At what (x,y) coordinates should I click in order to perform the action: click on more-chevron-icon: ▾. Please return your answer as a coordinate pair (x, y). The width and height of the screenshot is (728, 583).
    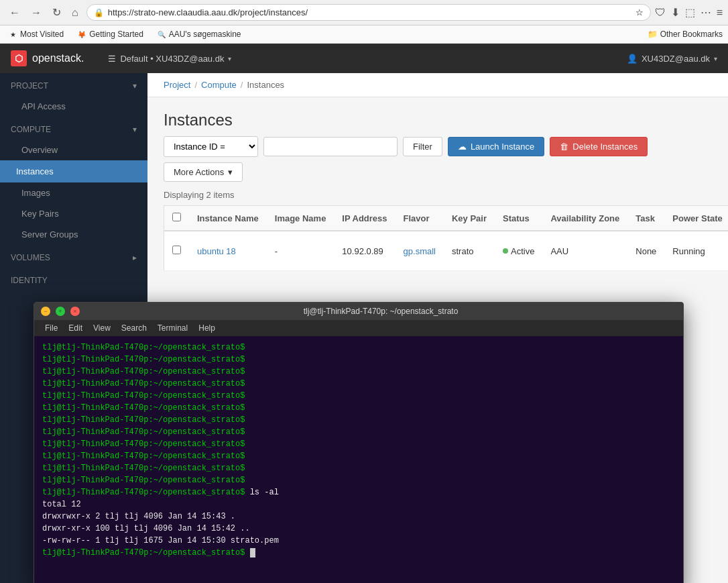
    Looking at the image, I should click on (231, 172).